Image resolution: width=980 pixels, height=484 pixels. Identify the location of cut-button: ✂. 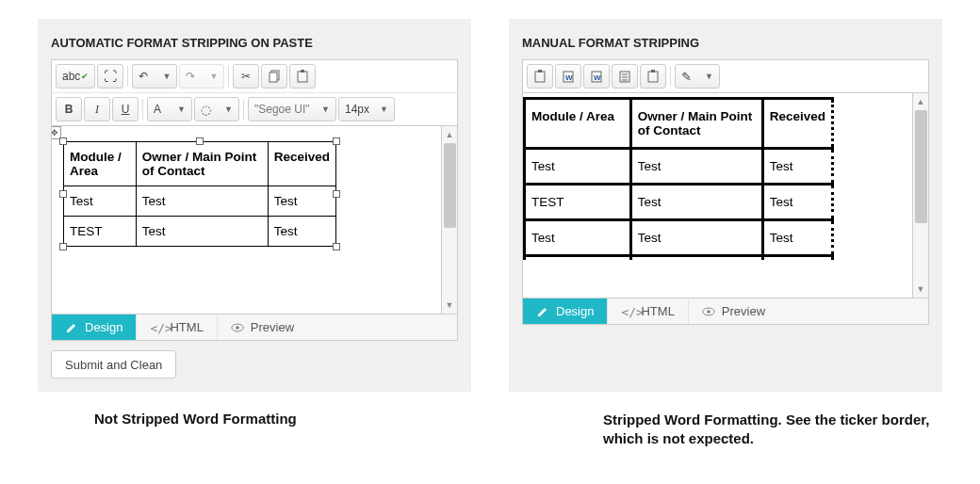
(246, 76).